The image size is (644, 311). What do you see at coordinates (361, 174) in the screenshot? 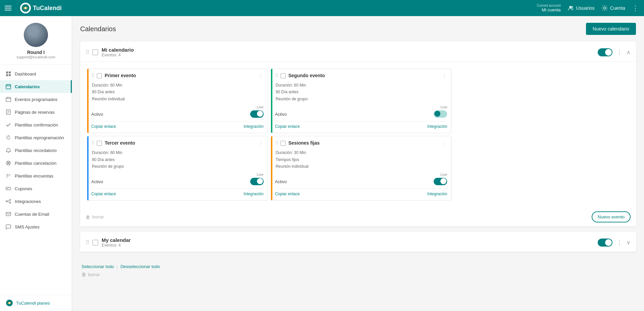
I see `event-live-row: Live` at bounding box center [361, 174].